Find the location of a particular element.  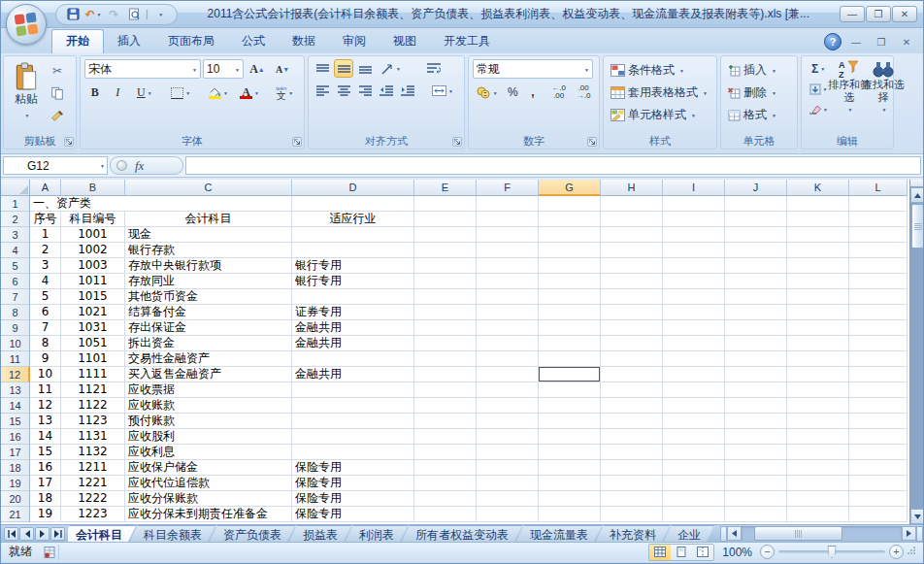

cell-L14 is located at coordinates (878, 406).